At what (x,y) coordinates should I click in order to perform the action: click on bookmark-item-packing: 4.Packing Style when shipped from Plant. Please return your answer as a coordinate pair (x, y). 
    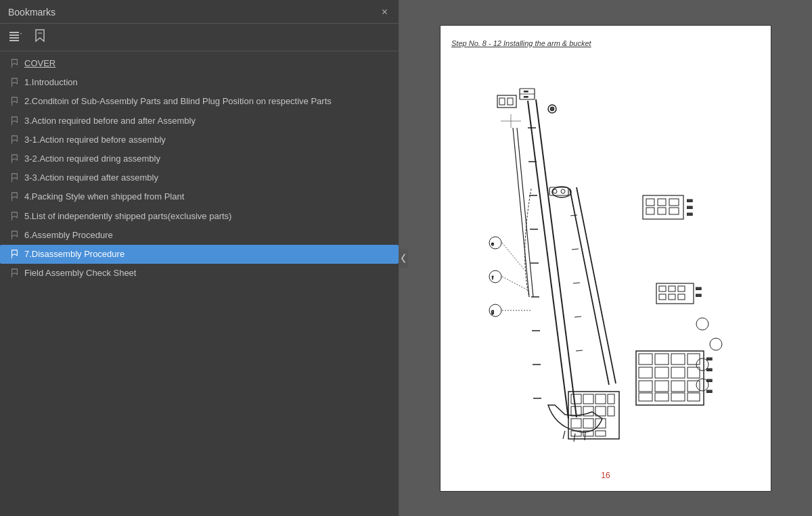
    Looking at the image, I should click on (199, 197).